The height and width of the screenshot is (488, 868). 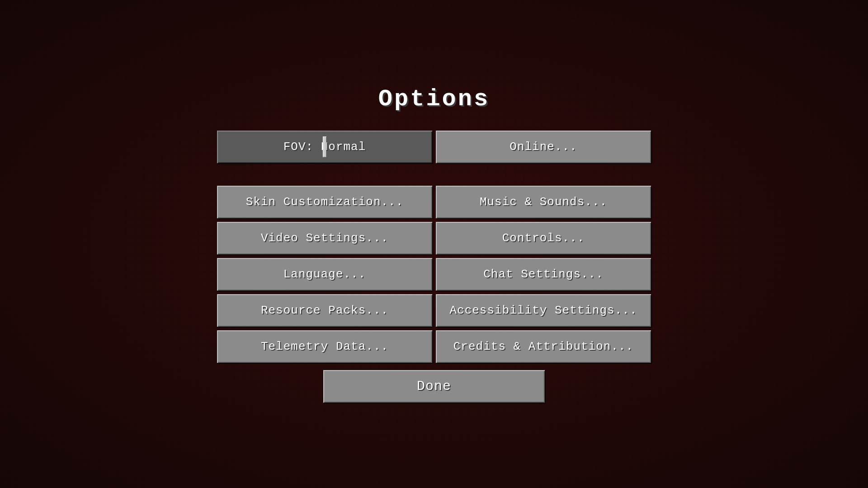 What do you see at coordinates (325, 347) in the screenshot?
I see `telemetry-data-button: Telemetry Data...` at bounding box center [325, 347].